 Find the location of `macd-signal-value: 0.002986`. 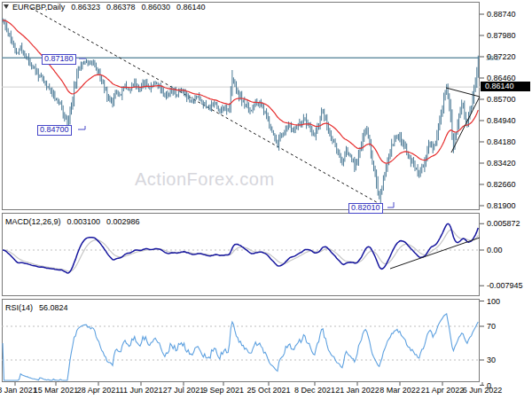

macd-signal-value: 0.002986 is located at coordinates (123, 222).